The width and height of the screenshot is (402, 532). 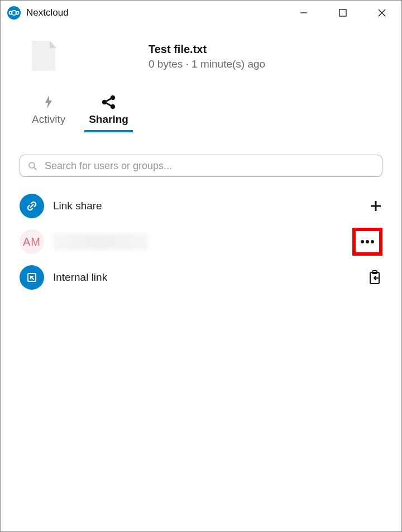 I want to click on tab-label: Sharing, so click(x=108, y=119).